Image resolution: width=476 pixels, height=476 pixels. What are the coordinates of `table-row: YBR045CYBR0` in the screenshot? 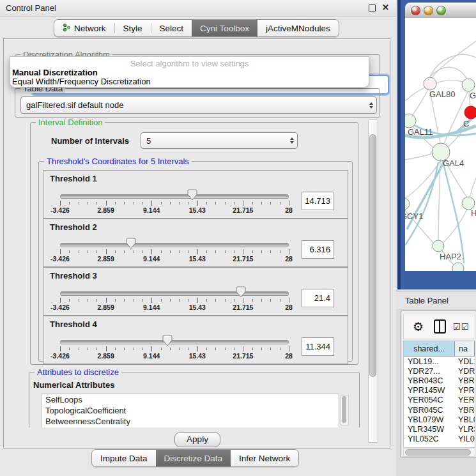 It's located at (440, 410).